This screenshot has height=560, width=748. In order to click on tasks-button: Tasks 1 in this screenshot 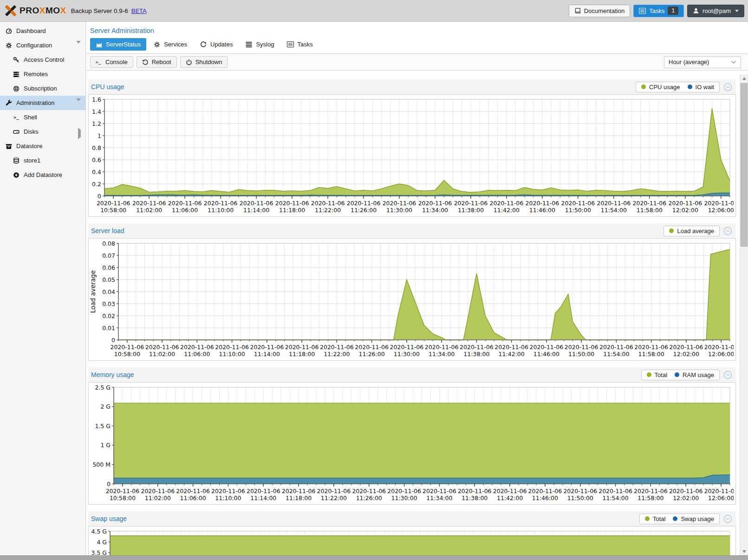, I will do `click(658, 11)`.